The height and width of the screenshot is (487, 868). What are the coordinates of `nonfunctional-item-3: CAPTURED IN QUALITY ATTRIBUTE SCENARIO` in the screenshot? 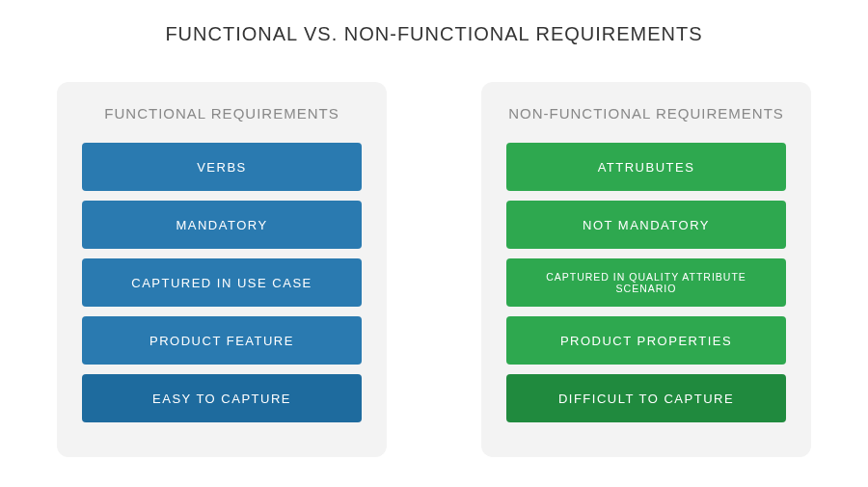 It's located at (646, 283).